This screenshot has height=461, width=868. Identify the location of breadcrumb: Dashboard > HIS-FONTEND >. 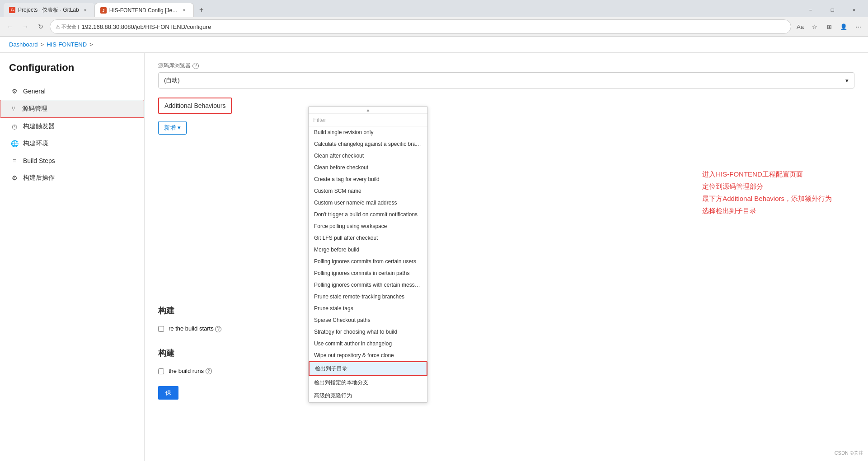
(434, 45).